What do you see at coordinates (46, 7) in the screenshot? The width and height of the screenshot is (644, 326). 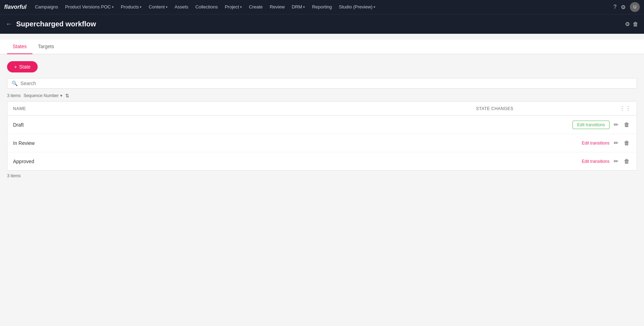 I see `nav-campaigns: Campaigns` at bounding box center [46, 7].